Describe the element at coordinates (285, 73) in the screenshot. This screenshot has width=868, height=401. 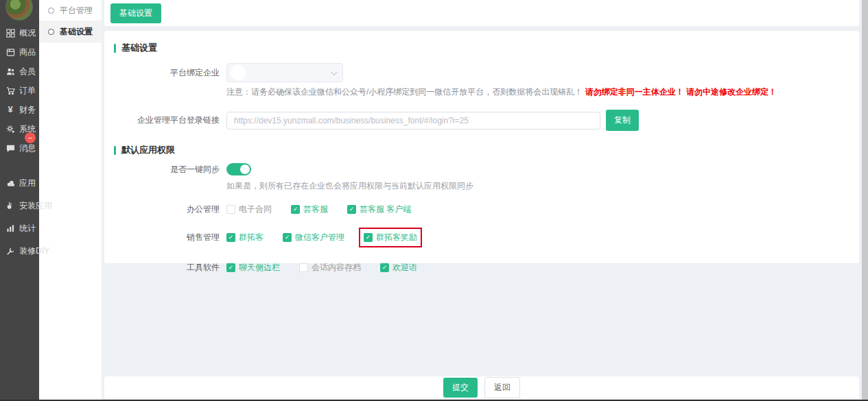
I see `company-select` at that location.